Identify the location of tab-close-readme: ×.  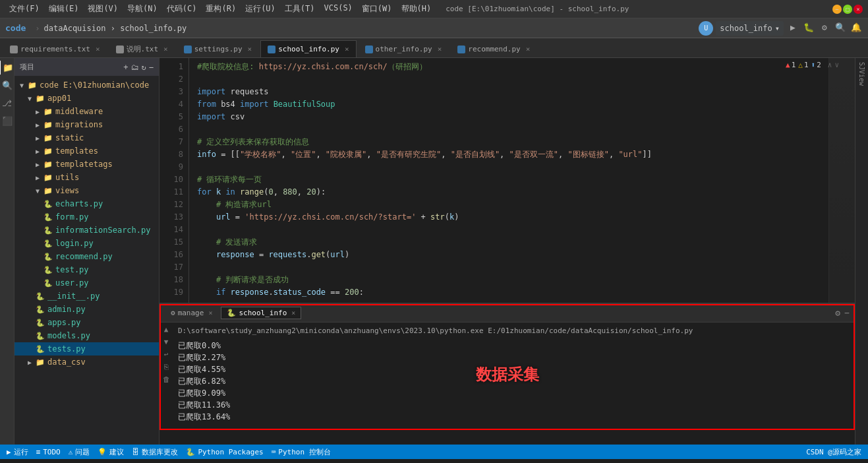
(166, 49).